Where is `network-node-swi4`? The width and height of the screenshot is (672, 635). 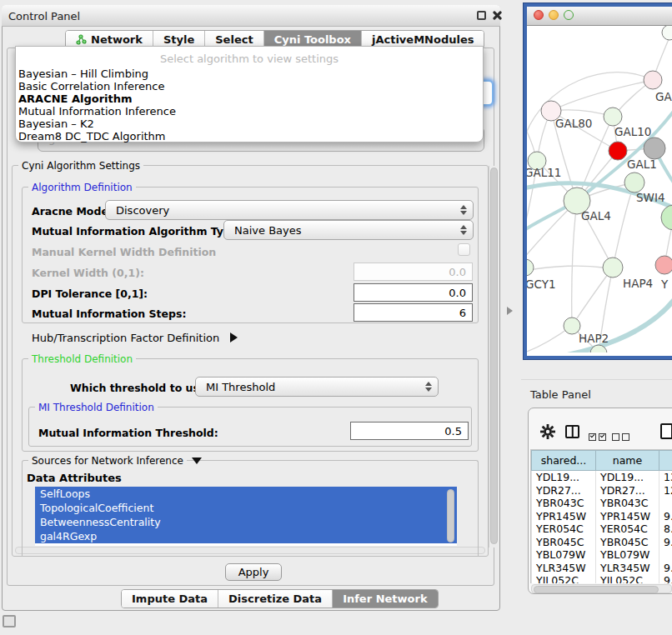
network-node-swi4 is located at coordinates (634, 182).